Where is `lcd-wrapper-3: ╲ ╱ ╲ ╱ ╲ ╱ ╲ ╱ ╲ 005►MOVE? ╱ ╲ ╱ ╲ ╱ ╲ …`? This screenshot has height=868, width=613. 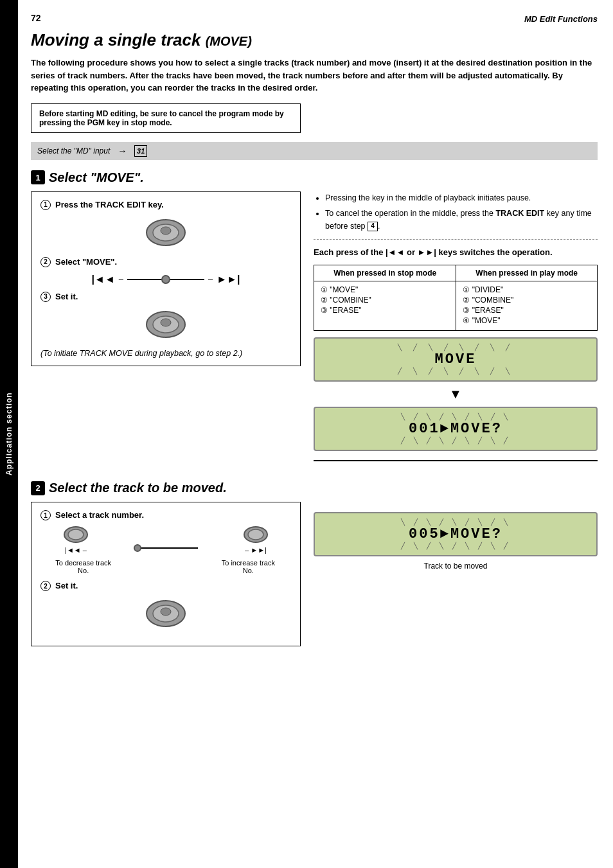 lcd-wrapper-3: ╲ ╱ ╲ ╱ ╲ ╱ ╲ ╱ ╲ 005►MOVE? ╱ ╲ ╱ ╲ ╱ ╲ … is located at coordinates (456, 535).